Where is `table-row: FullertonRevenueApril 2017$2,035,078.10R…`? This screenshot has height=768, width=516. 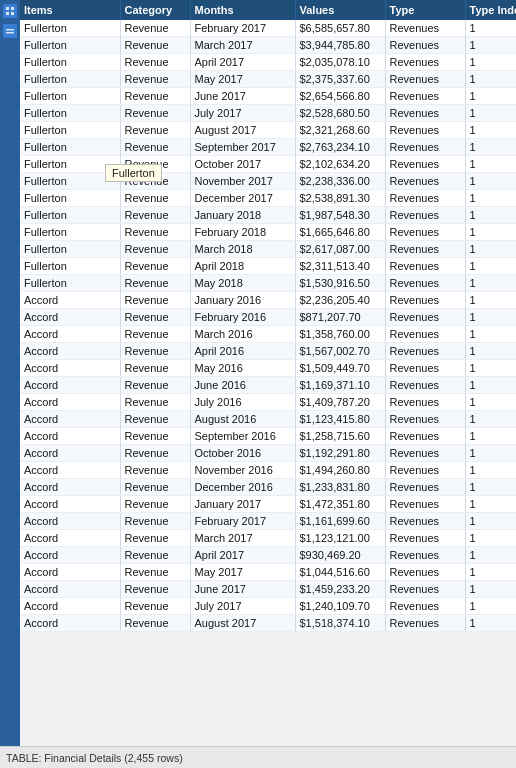 table-row: FullertonRevenueApril 2017$2,035,078.10R… is located at coordinates (268, 62).